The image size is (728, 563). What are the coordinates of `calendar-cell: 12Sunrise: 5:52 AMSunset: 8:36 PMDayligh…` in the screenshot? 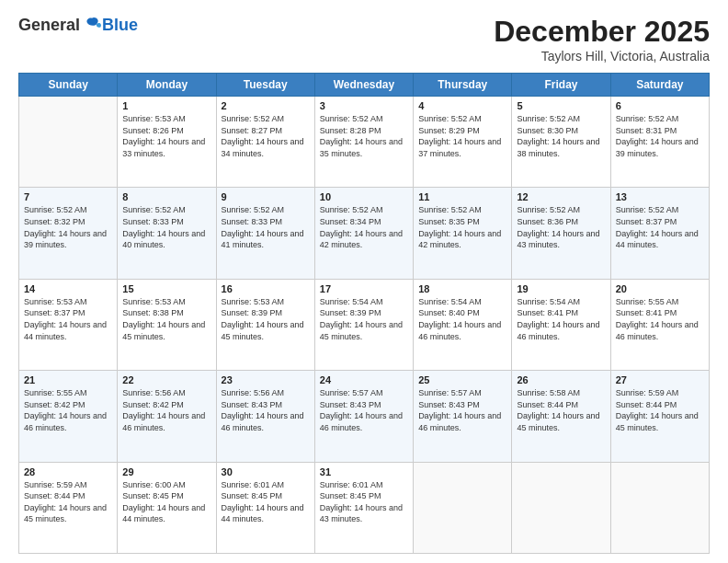 It's located at (561, 234).